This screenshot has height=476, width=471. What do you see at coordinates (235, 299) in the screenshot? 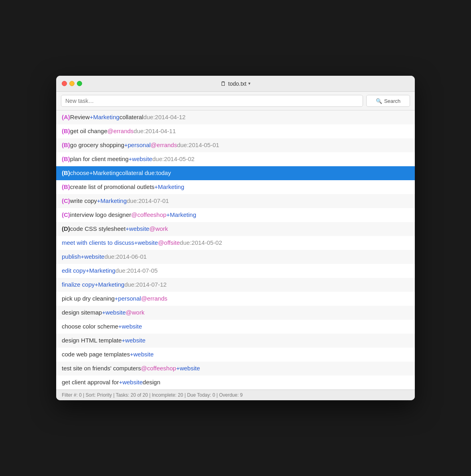
I see `task-row: pick up dry cleaning +personal @errands` at bounding box center [235, 299].